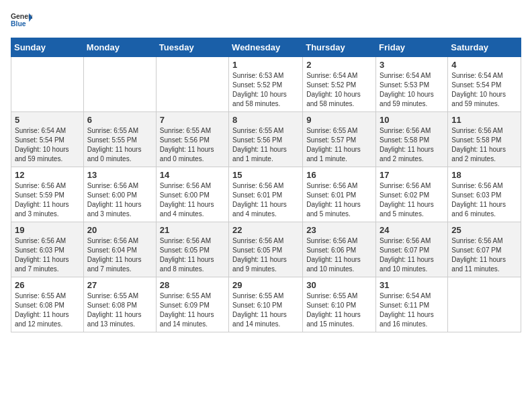 Image resolution: width=532 pixels, height=411 pixels. I want to click on calendar-cell: 3Sunrise: 6:54 AM Sunset: 5:53 PM Daylig…, so click(412, 85).